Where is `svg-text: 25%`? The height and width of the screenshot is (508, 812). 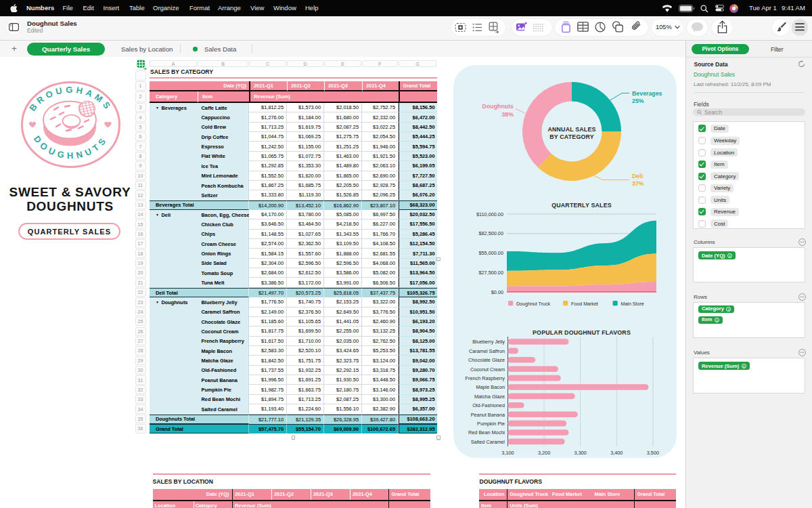
svg-text: 25% is located at coordinates (638, 101).